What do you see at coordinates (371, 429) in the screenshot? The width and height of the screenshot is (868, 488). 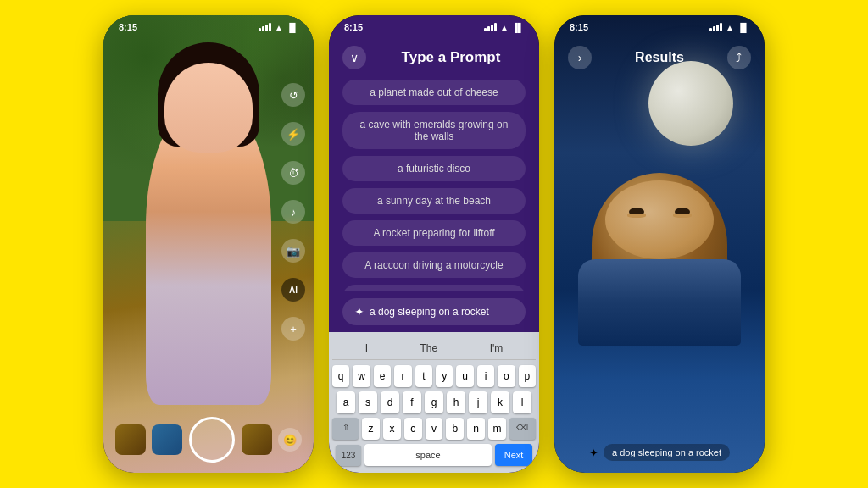 I see `key-z: z` at bounding box center [371, 429].